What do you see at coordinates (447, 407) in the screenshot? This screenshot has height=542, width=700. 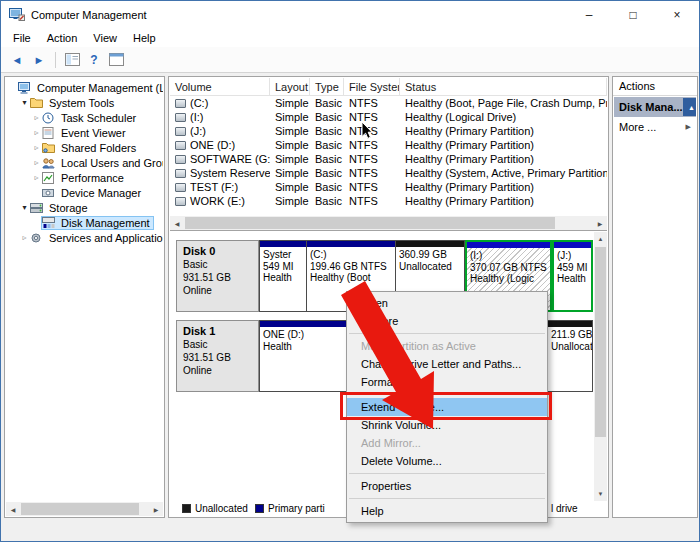 I see `partition-context-menu: Open Explore Mark Partition as Active Ch…` at bounding box center [447, 407].